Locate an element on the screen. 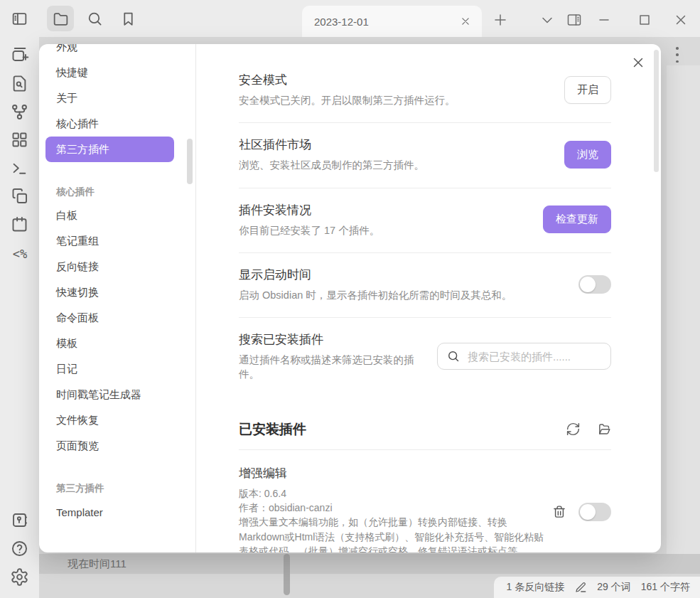 The width and height of the screenshot is (700, 598). reload-plugins-icon is located at coordinates (573, 429).